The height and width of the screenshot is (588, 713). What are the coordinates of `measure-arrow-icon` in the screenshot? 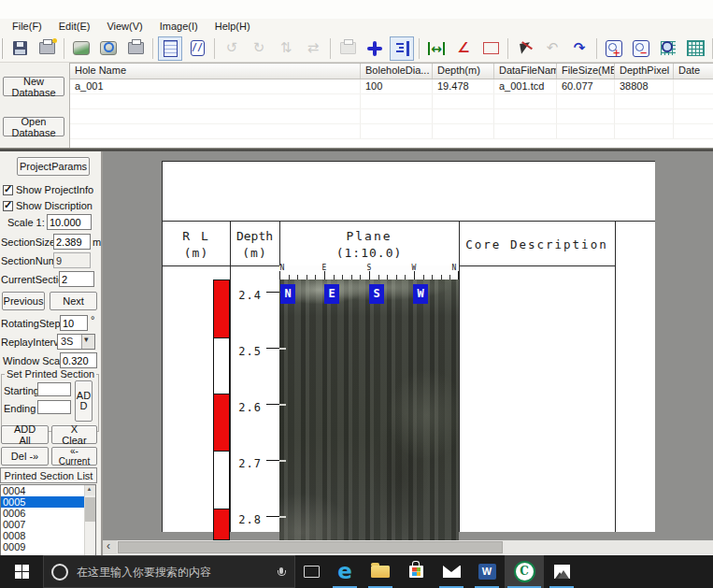 It's located at (525, 49).